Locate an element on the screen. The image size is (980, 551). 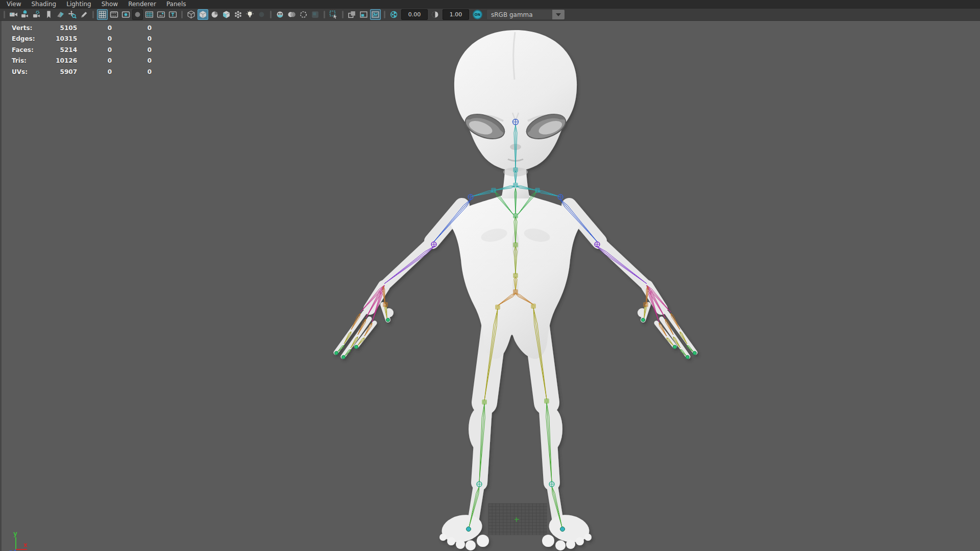
motion-blur-button is located at coordinates (292, 14).